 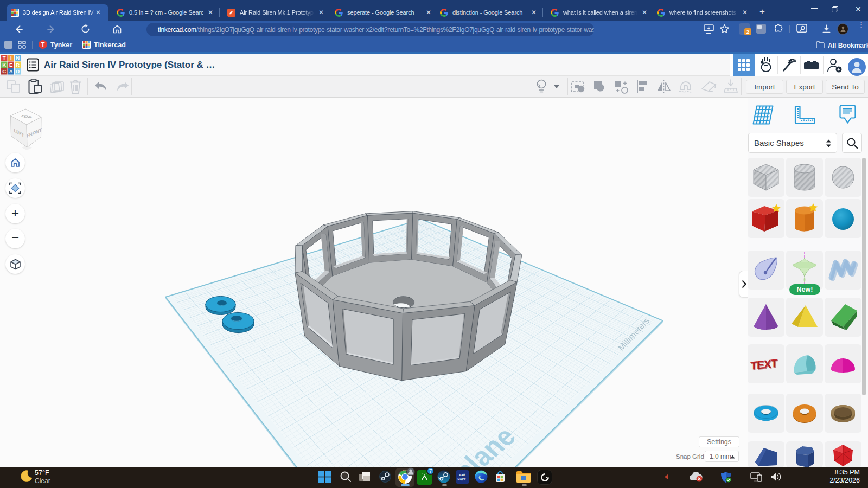 I want to click on svg-text: T, so click(x=4, y=57).